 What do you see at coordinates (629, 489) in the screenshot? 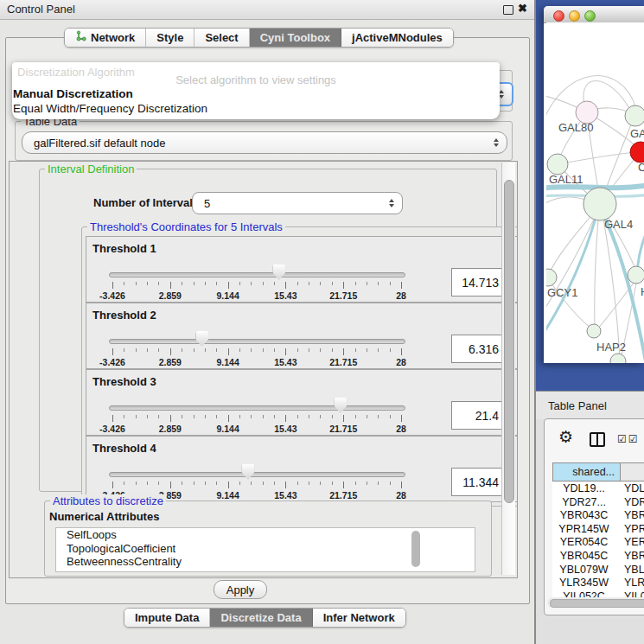
I see `cell-name: YDL1` at bounding box center [629, 489].